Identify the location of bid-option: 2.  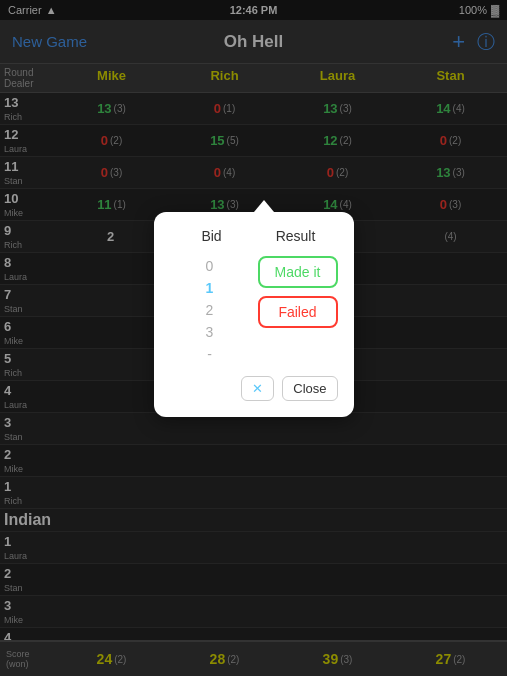
(210, 310).